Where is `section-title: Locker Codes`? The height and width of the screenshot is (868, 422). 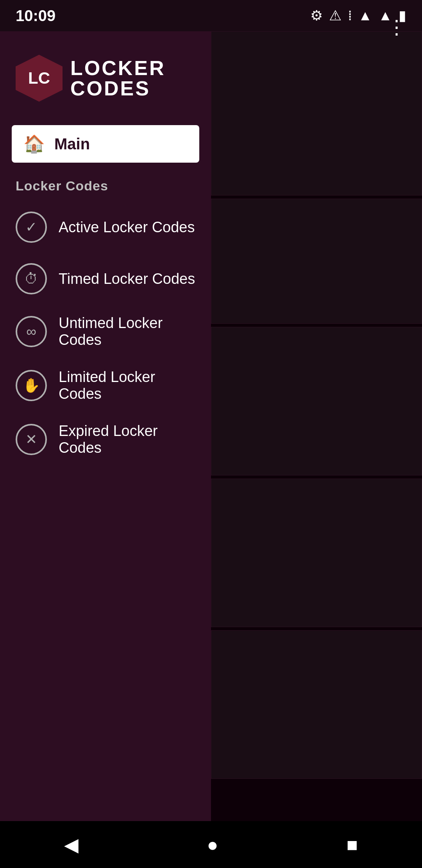 section-title: Locker Codes is located at coordinates (62, 186).